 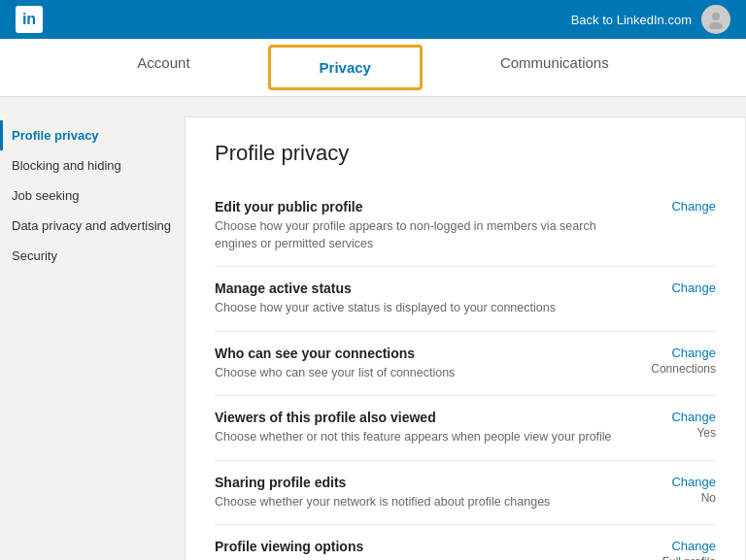 What do you see at coordinates (682, 417) in the screenshot?
I see `change-link-viewers-also-viewed: Change` at bounding box center [682, 417].